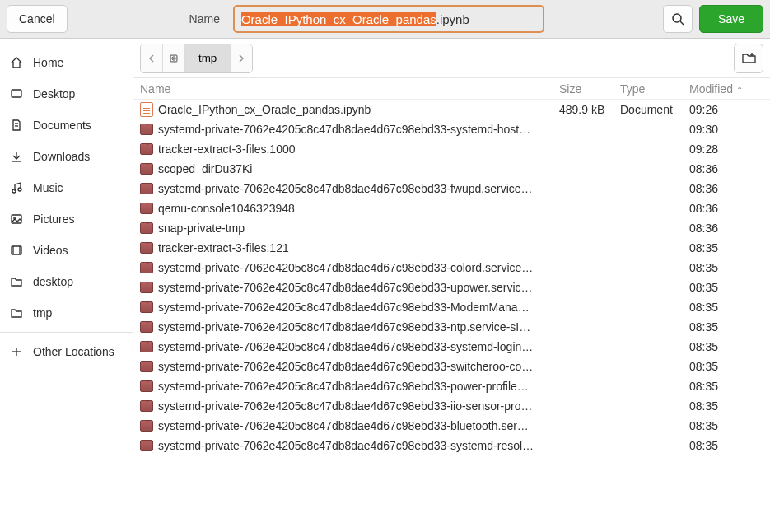  What do you see at coordinates (16, 250) in the screenshot?
I see `videos-icon` at bounding box center [16, 250].